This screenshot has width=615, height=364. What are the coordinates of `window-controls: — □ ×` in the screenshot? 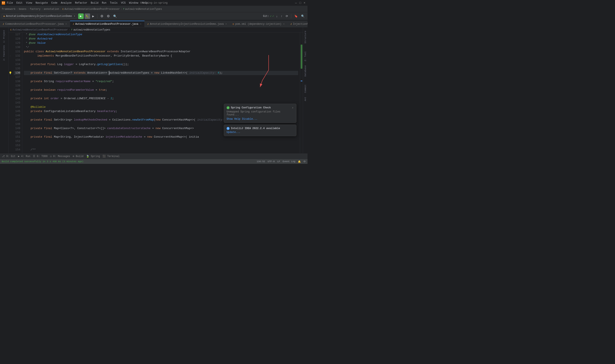 It's located at (300, 3).